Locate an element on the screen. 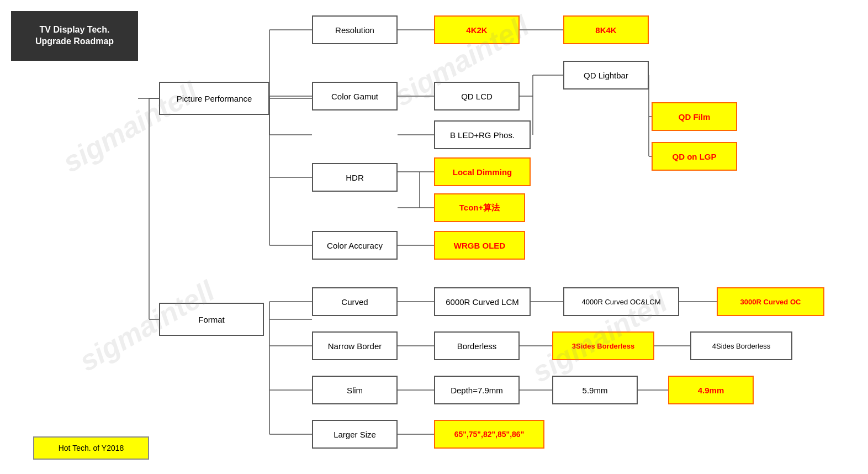 The width and height of the screenshot is (868, 474). qd-lightbar-label: QD Lightbar is located at coordinates (606, 75).